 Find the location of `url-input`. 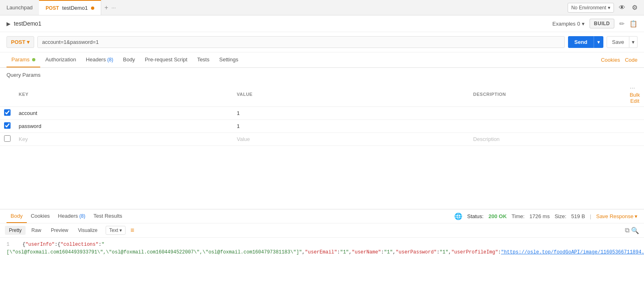

url-input is located at coordinates (301, 42).